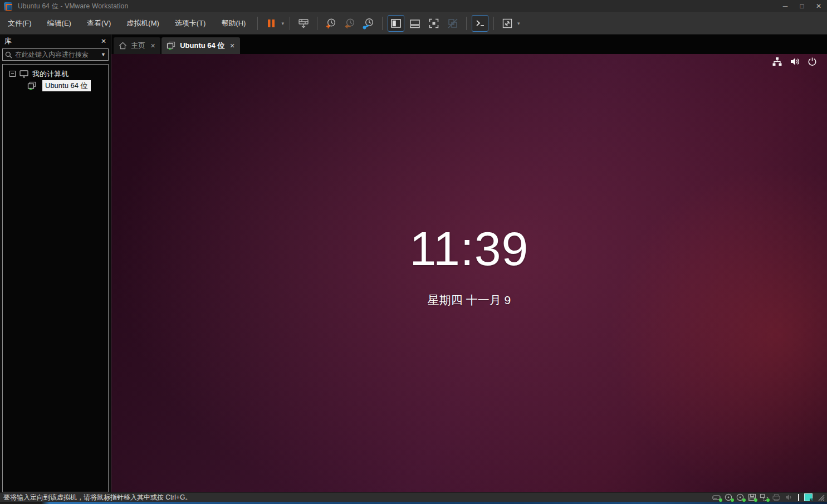 Image resolution: width=827 pixels, height=504 pixels. Describe the element at coordinates (202, 46) in the screenshot. I see `tab-label: Ubuntu 64 位` at that location.